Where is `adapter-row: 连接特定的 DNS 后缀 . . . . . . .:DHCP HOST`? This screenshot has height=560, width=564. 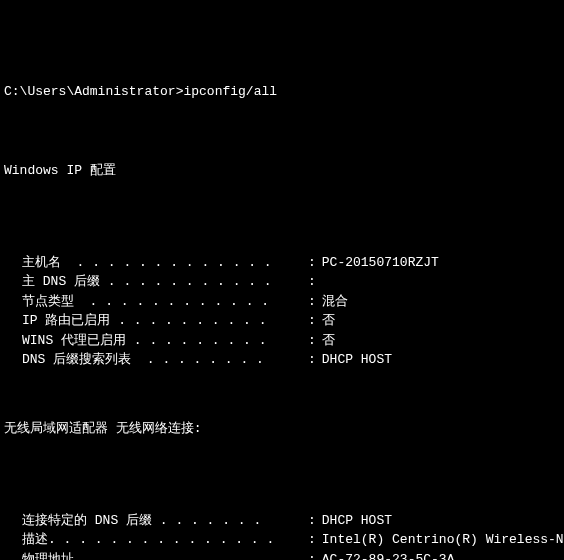 adapter-row: 连接特定的 DNS 后缀 . . . . . . .:DHCP HOST is located at coordinates (293, 521).